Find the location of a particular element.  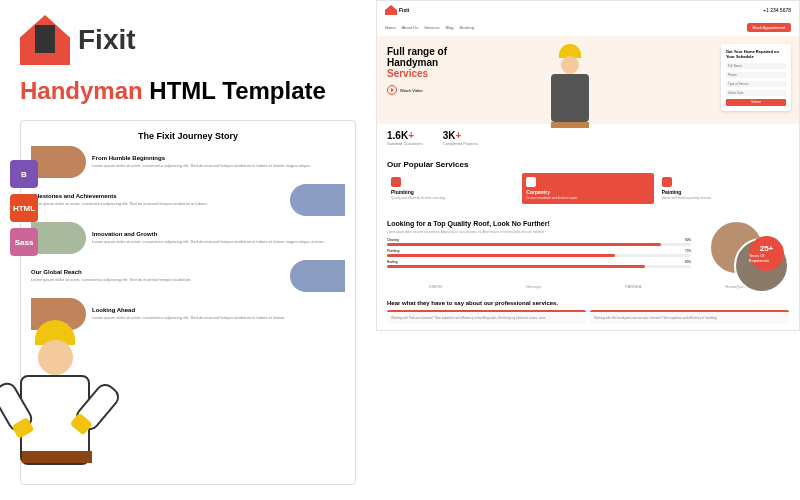

brush-icon is located at coordinates (667, 182).